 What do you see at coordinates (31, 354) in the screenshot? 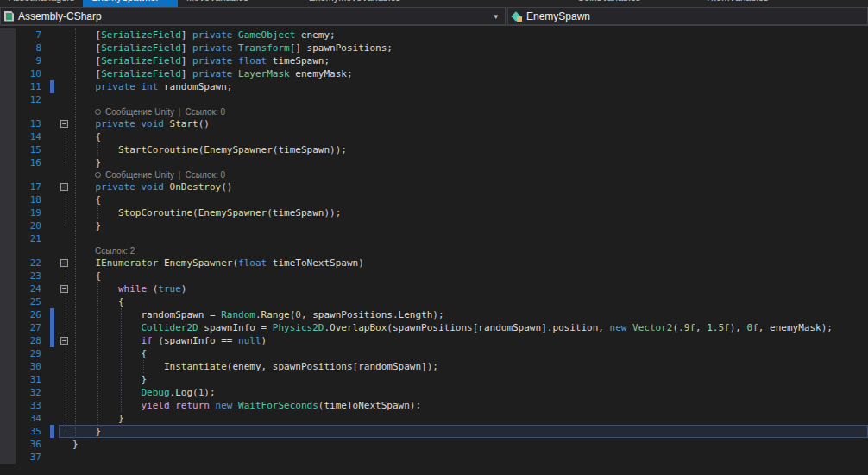
I see `line-number: 29` at bounding box center [31, 354].